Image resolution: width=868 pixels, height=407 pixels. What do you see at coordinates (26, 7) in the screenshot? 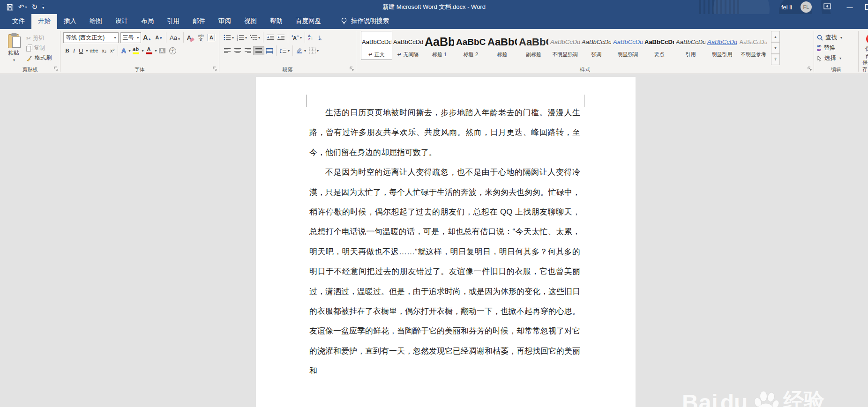
I see `undo-caret-icon: ▾` at bounding box center [26, 7].